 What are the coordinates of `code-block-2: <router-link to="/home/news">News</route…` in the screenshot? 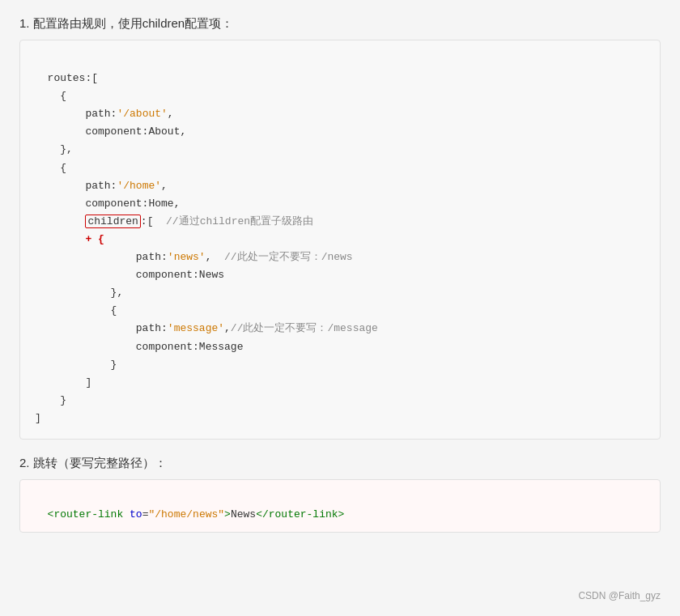 It's located at (340, 506).